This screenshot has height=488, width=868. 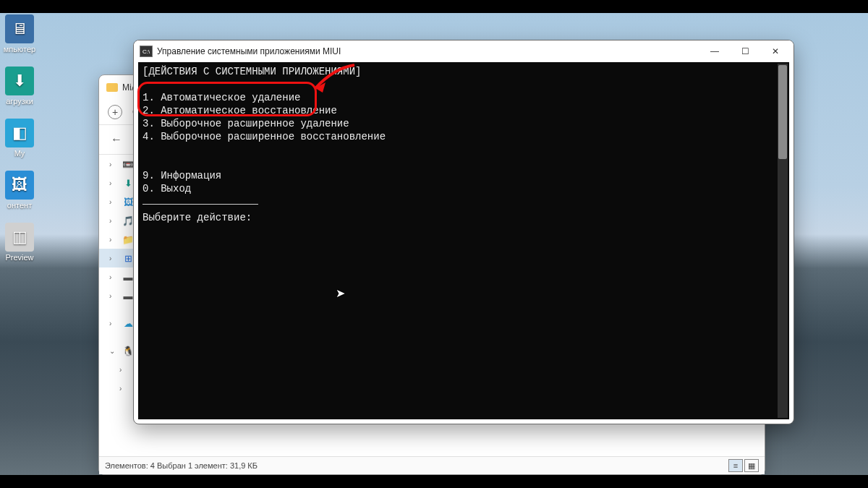 I want to click on back-button: ←, so click(x=116, y=140).